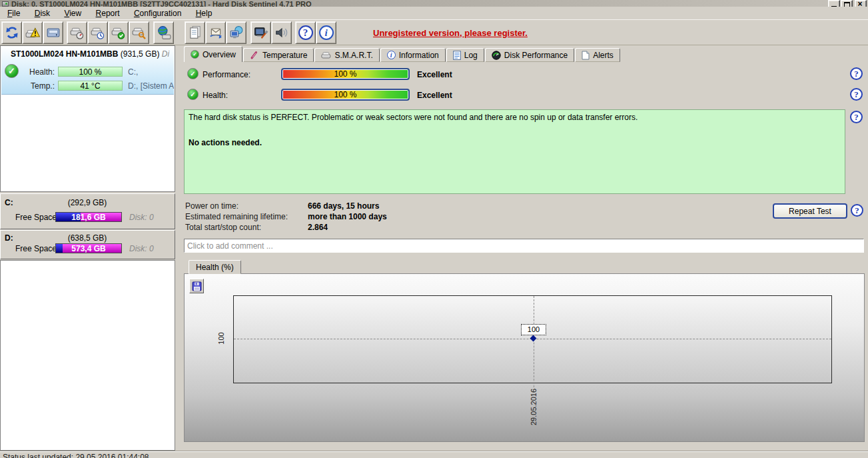 Image resolution: width=868 pixels, height=458 pixels. What do you see at coordinates (215, 95) in the screenshot?
I see `health-label: Health:` at bounding box center [215, 95].